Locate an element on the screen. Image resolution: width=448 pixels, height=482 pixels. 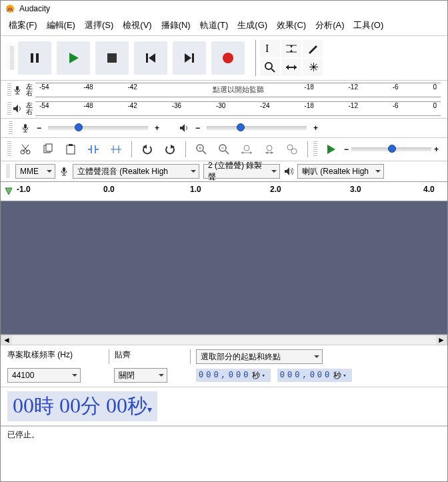
zoom-toggle-button is located at coordinates (292, 149).